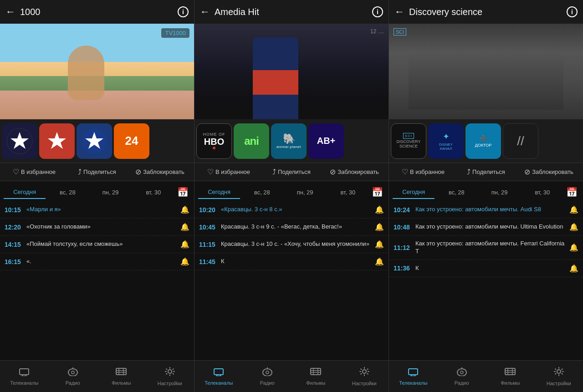 This screenshot has height=392, width=583. What do you see at coordinates (20, 141) in the screenshot?
I see `logo-viasat-world` at bounding box center [20, 141].